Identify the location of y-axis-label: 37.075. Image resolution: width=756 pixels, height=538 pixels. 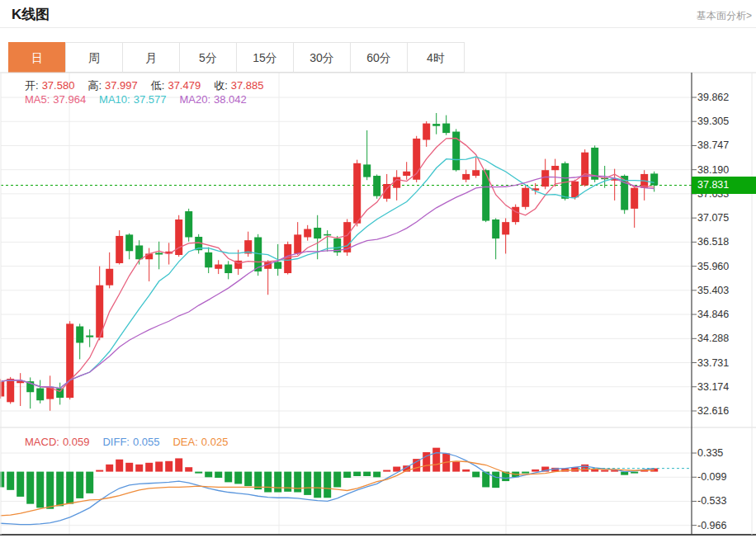
(725, 218).